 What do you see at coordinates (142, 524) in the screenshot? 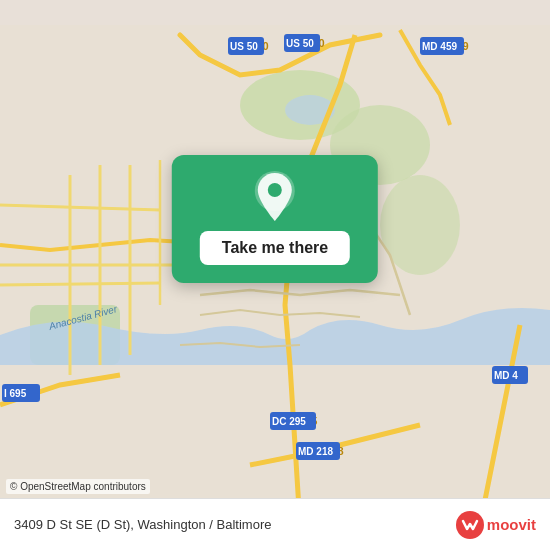
I see `address-section: 3409 D St SE (D St), Washington / Baltim…` at bounding box center [142, 524].